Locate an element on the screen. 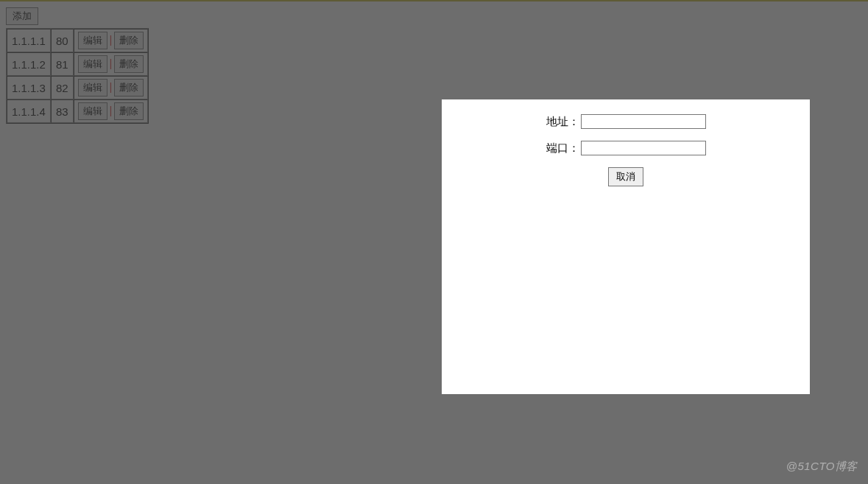 This screenshot has height=484, width=868. modal-button-row: 取消 is located at coordinates (626, 177).